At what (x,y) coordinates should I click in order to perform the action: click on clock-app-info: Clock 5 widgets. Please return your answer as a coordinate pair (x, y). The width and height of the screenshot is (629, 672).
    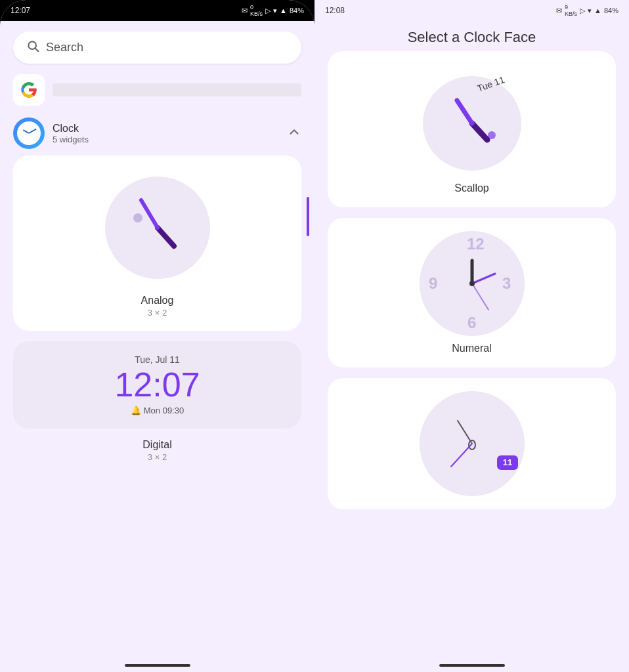
    Looking at the image, I should click on (165, 134).